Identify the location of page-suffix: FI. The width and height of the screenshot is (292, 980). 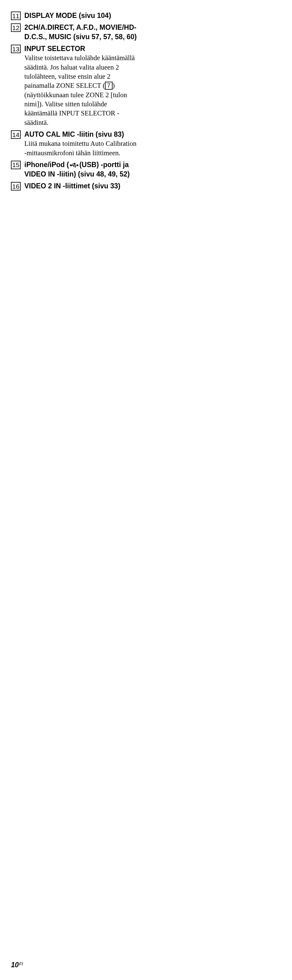
(21, 964).